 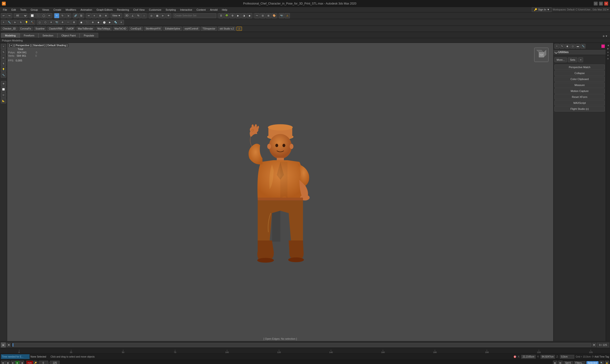 What do you see at coordinates (608, 52) in the screenshot?
I see `rt-btn-3: ▲` at bounding box center [608, 52].